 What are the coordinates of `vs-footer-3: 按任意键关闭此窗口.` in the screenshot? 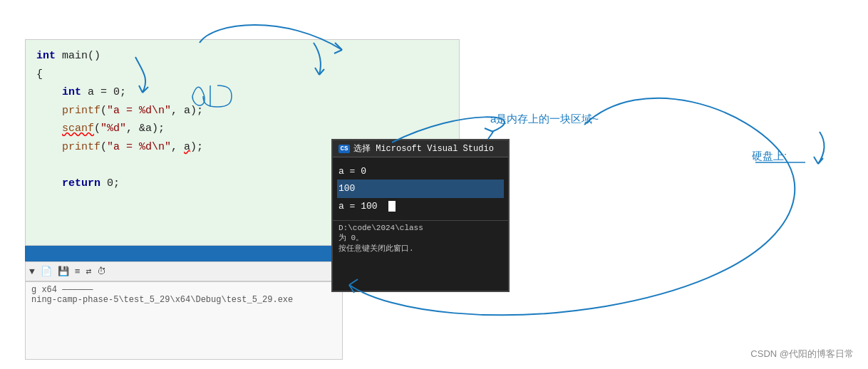 It's located at (420, 248).